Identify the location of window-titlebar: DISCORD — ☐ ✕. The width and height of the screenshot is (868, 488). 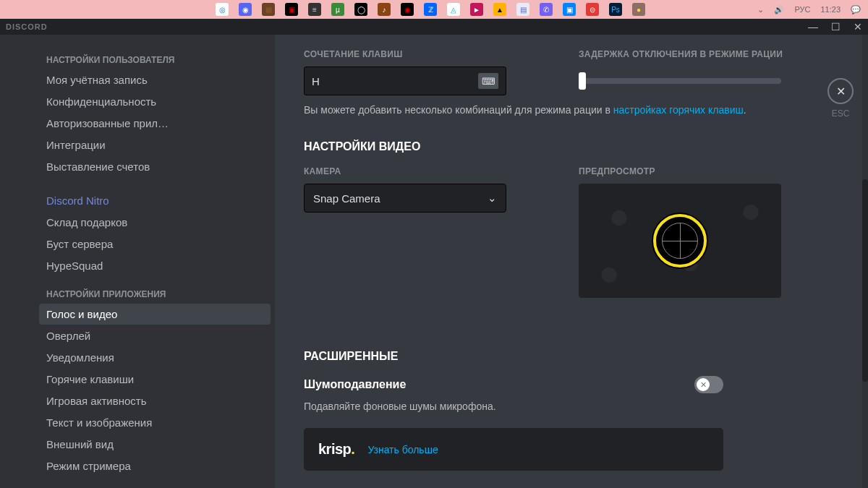
(434, 27).